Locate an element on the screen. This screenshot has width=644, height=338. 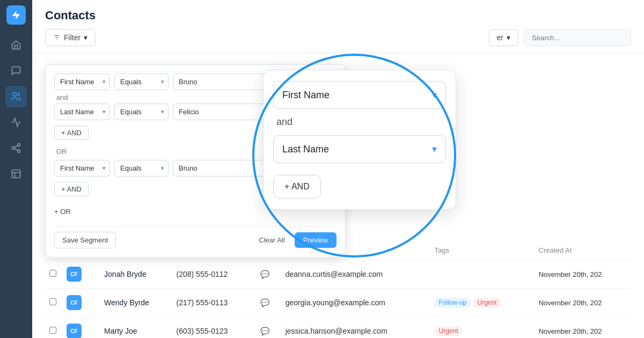
header-toolbar: Filter ▾ er ▾ is located at coordinates (338, 41).